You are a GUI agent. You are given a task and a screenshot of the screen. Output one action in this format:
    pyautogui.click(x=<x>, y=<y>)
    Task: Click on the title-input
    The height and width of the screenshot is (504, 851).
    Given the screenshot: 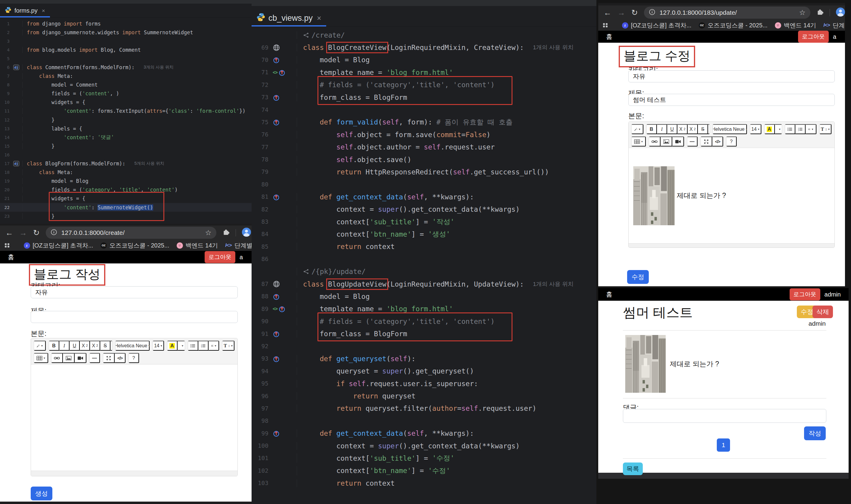 What is the action you would take?
    pyautogui.click(x=134, y=317)
    